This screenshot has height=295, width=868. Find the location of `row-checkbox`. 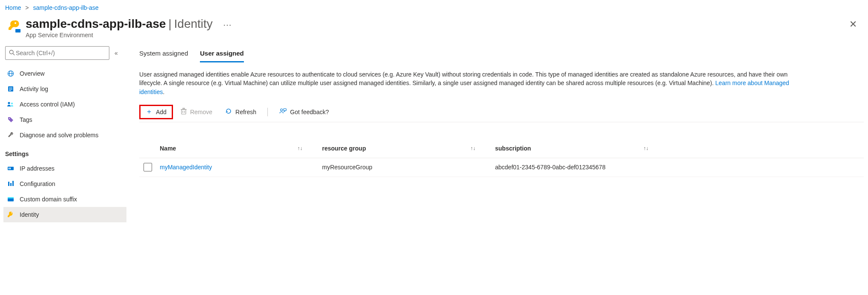

row-checkbox is located at coordinates (148, 167).